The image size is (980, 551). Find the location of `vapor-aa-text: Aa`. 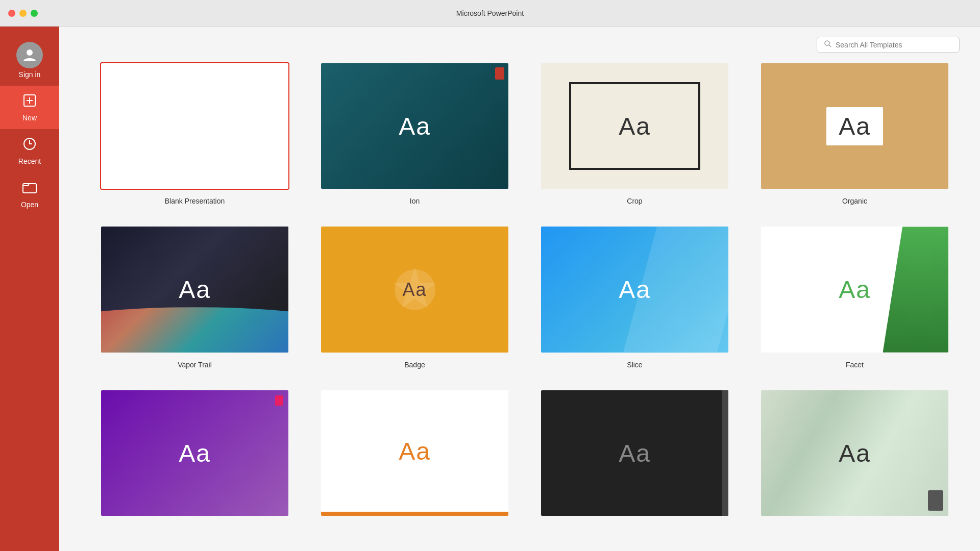

vapor-aa-text: Aa is located at coordinates (195, 290).